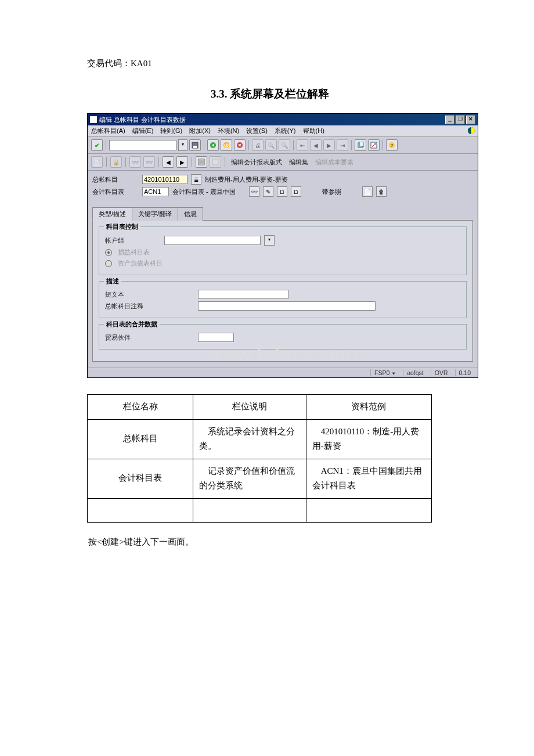  Describe the element at coordinates (270, 64) in the screenshot. I see `transaction-code: 交易代码：KA01` at that location.